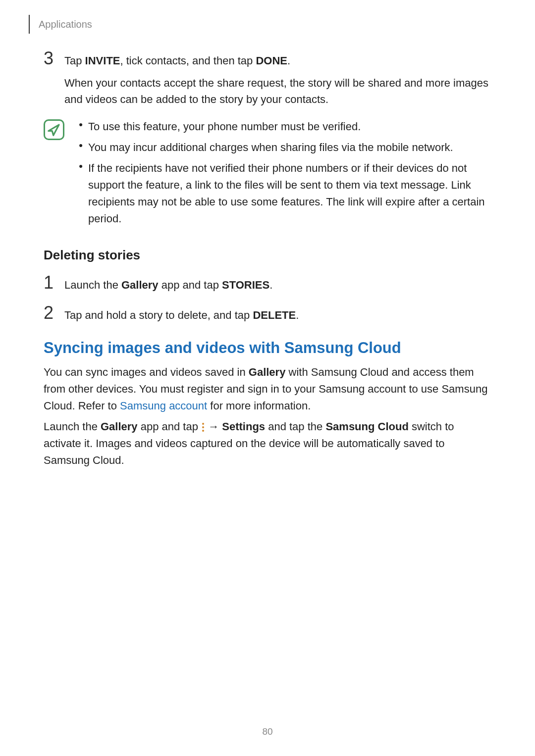  Describe the element at coordinates (268, 348) in the screenshot. I see `heading-syncing: Syncing images and videos with Samsung C…` at that location.